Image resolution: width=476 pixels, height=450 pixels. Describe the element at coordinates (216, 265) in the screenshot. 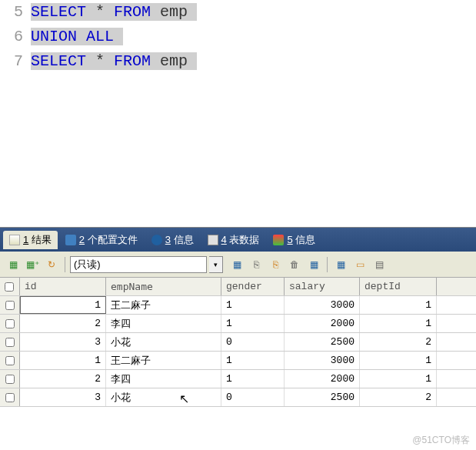

I see `dropdown-arrow-icon: ▾` at that location.